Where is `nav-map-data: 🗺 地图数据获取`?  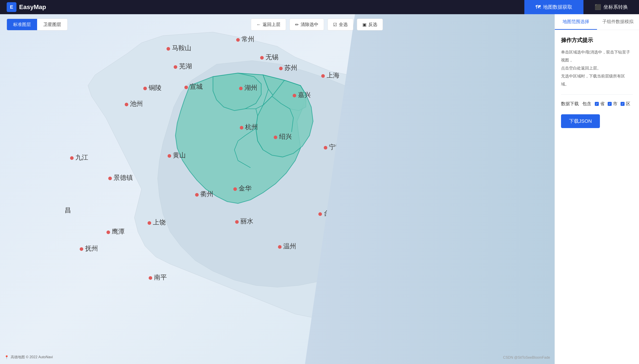
nav-map-data: 🗺 地图数据获取 is located at coordinates (554, 7).